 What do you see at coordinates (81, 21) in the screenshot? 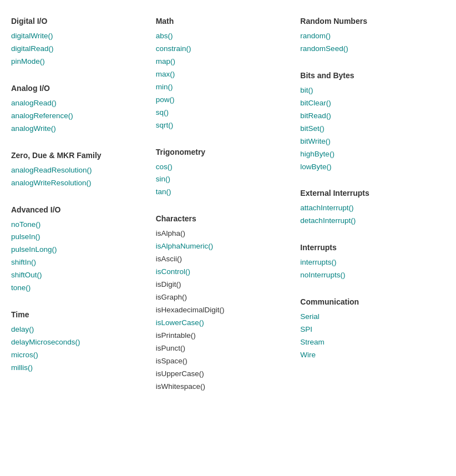
I see `section-title-digital-io: Digital I/O` at bounding box center [81, 21].